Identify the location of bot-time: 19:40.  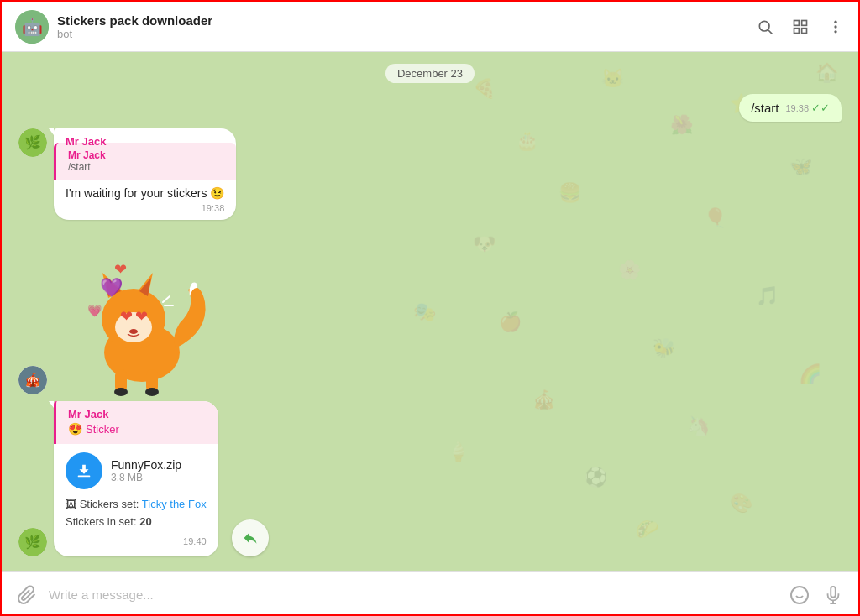
(195, 541).